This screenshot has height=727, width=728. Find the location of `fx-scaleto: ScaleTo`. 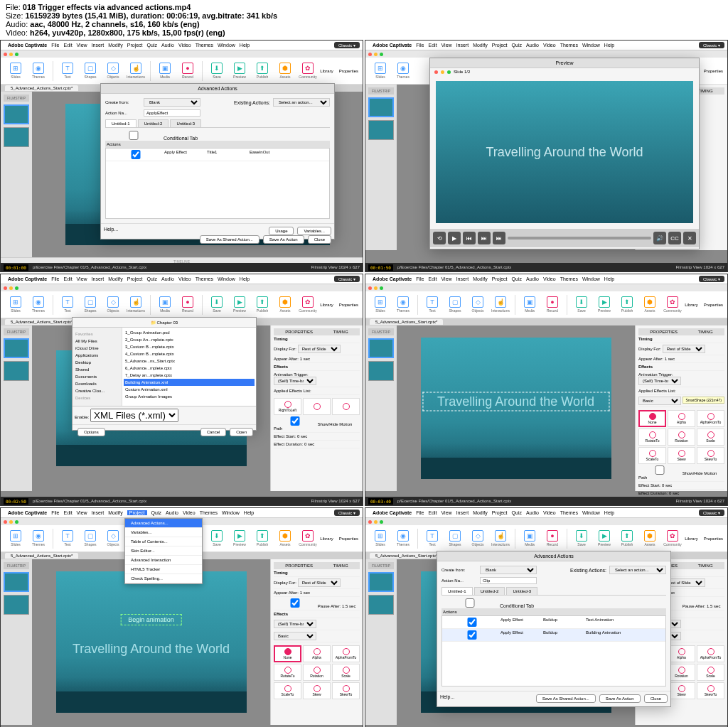

fx-scaleto: ScaleTo is located at coordinates (653, 456).